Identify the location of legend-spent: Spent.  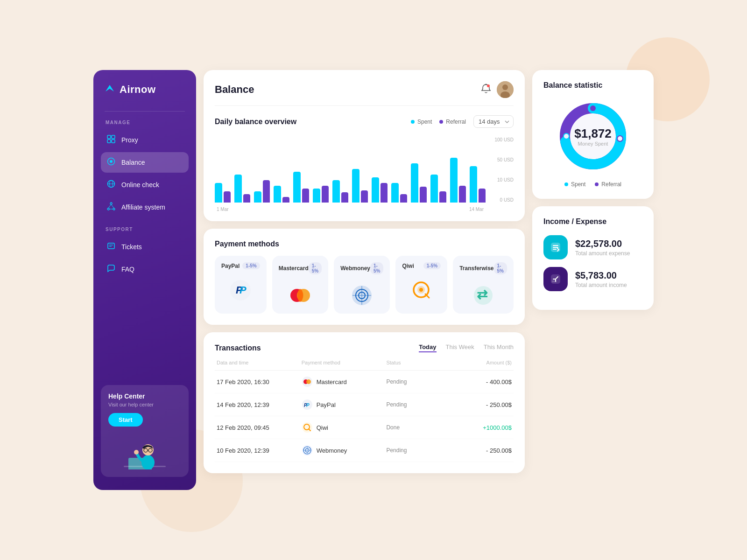
(421, 122).